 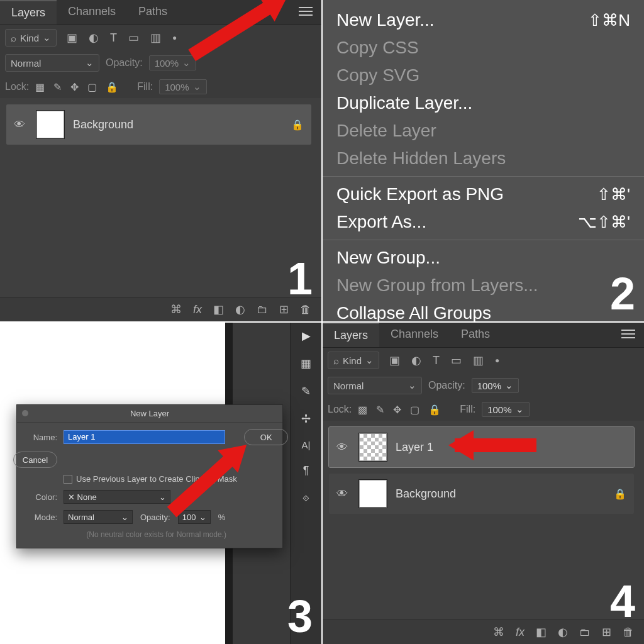 I want to click on percent-label: %, so click(x=222, y=517).